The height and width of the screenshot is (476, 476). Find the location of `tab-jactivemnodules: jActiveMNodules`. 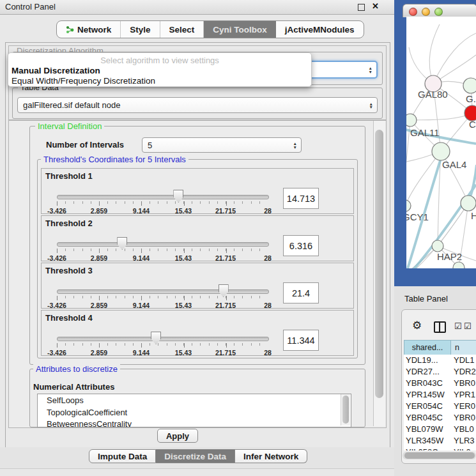

tab-jactivemnodules: jActiveMNodules is located at coordinates (319, 29).